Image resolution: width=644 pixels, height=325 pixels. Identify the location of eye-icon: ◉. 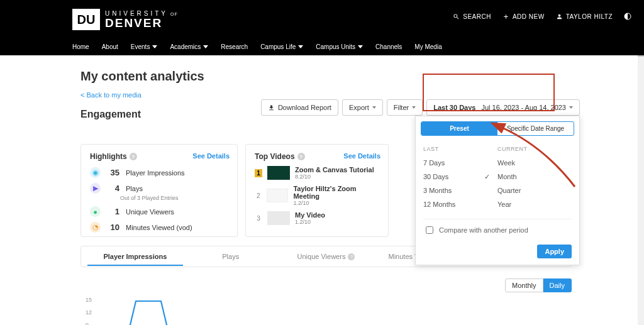
(96, 172).